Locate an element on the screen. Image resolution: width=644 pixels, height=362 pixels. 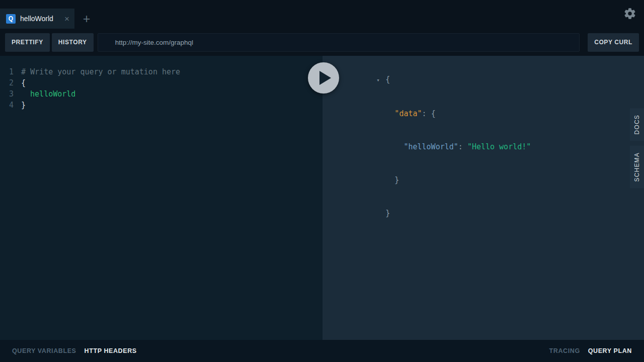
token-key-helloworld: "helloWorld" is located at coordinates (418, 147).